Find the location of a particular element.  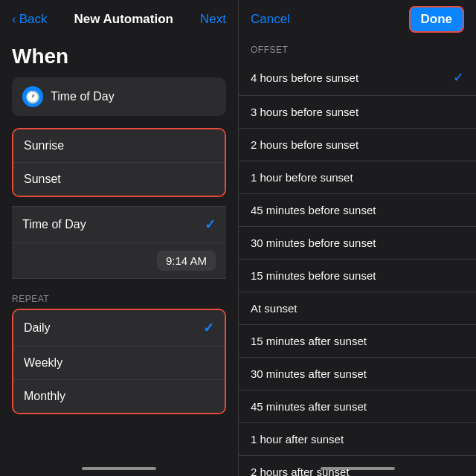

repeat-selection-group: Daily ✓ Weekly Monthly is located at coordinates (119, 361).